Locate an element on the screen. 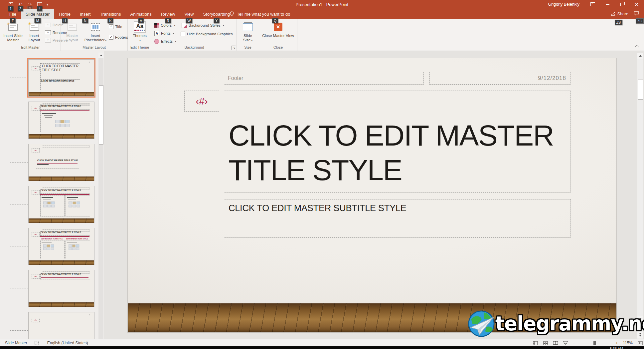  status-bar: Slide Master English (United States) is located at coordinates (322, 343).